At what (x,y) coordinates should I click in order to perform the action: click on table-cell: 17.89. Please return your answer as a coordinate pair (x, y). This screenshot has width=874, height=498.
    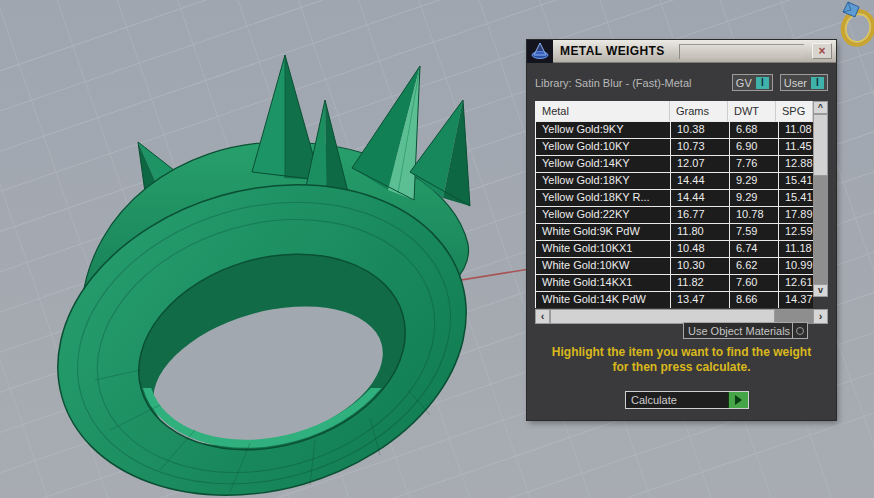
    Looking at the image, I should click on (796, 215).